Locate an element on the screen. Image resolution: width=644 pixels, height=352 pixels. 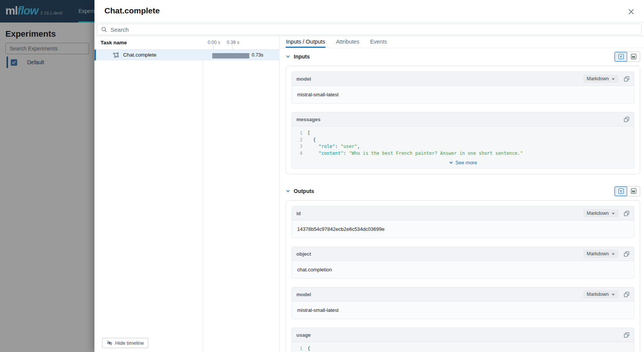
tab-inputs-outputs: Inputs / Outputs is located at coordinates (306, 42).